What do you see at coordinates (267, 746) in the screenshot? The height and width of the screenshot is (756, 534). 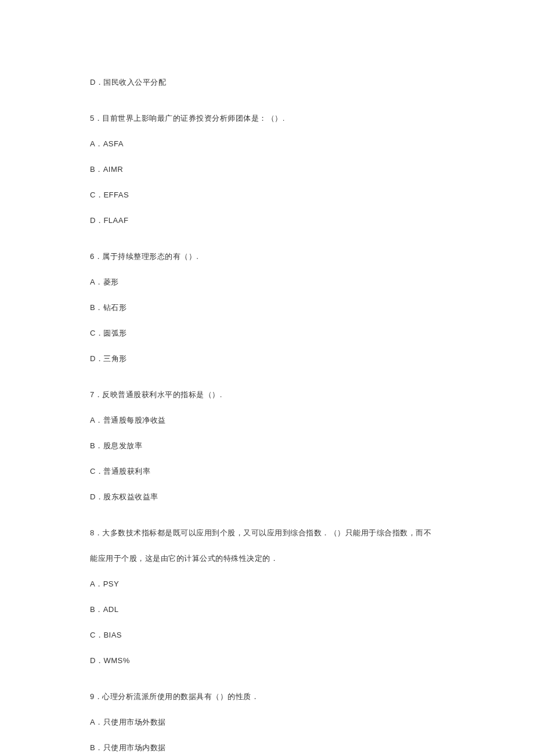 I see `option-b: B．只使用市场内数据` at bounding box center [267, 746].